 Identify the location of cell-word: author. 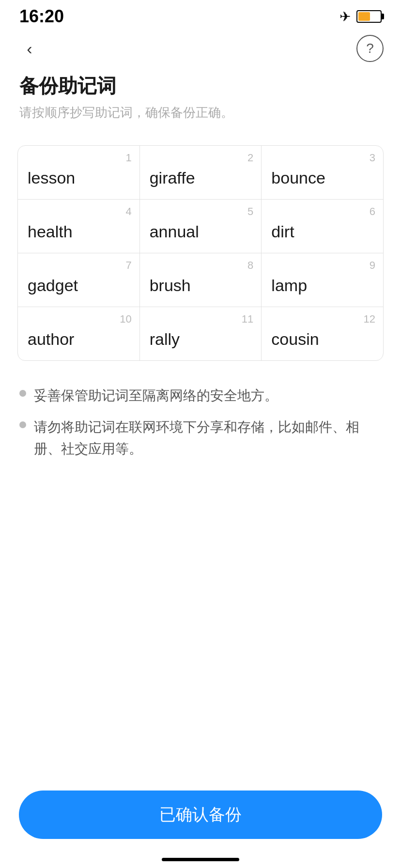
(78, 339).